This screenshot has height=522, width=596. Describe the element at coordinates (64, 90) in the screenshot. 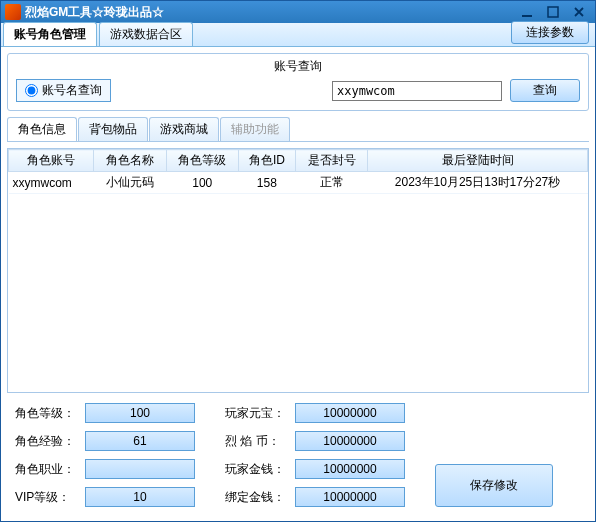

I see `query-by-account-radio: 账号名查询` at that location.